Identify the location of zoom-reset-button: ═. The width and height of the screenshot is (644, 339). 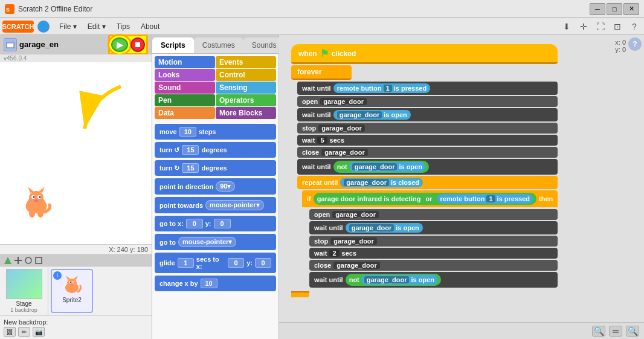
(616, 331).